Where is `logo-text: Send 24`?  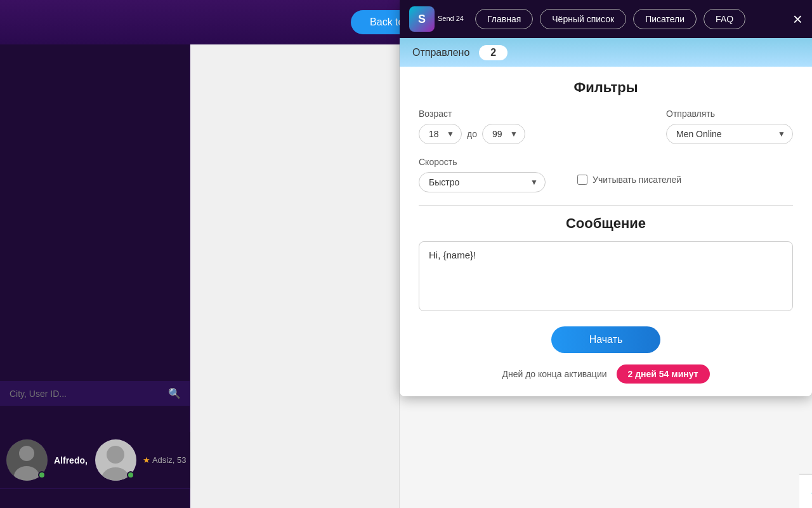
logo-text: Send 24 is located at coordinates (450, 19).